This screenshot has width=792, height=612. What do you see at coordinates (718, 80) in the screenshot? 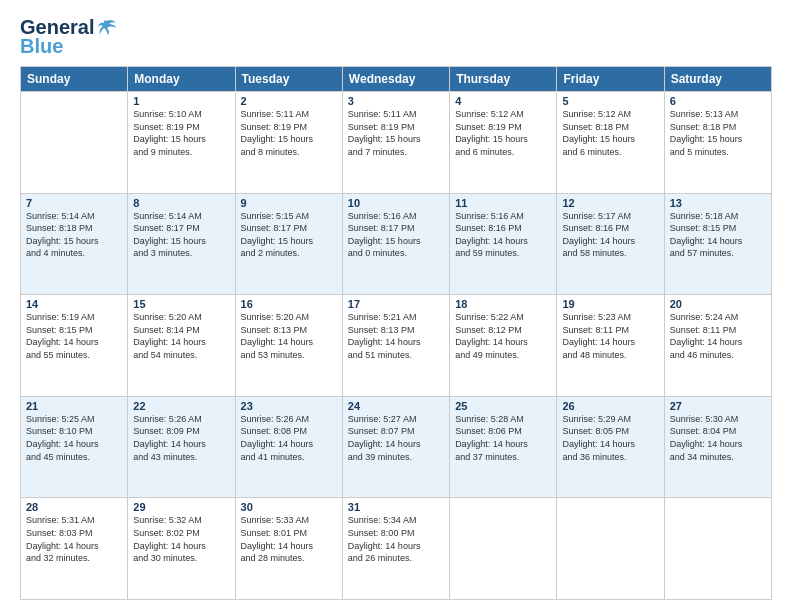
I see `weekday-header-saturday: Saturday` at bounding box center [718, 80].